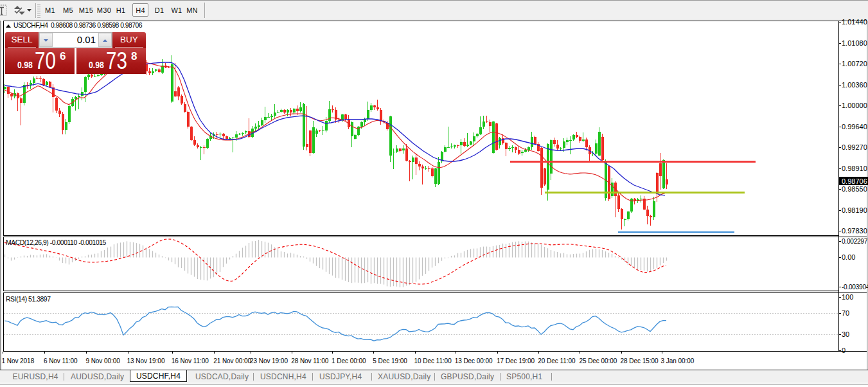 The image size is (868, 387). I want to click on svg-text: 1.00720, so click(855, 64).